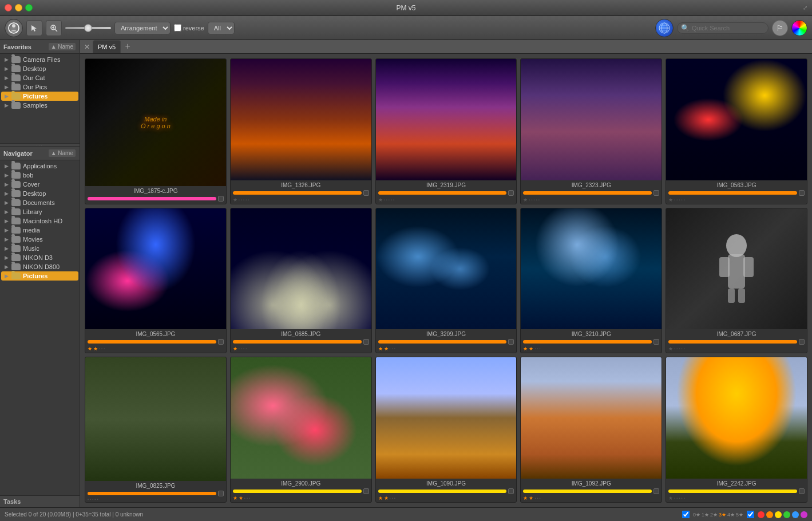  What do you see at coordinates (88, 28) in the screenshot?
I see `zoom-slider` at bounding box center [88, 28].